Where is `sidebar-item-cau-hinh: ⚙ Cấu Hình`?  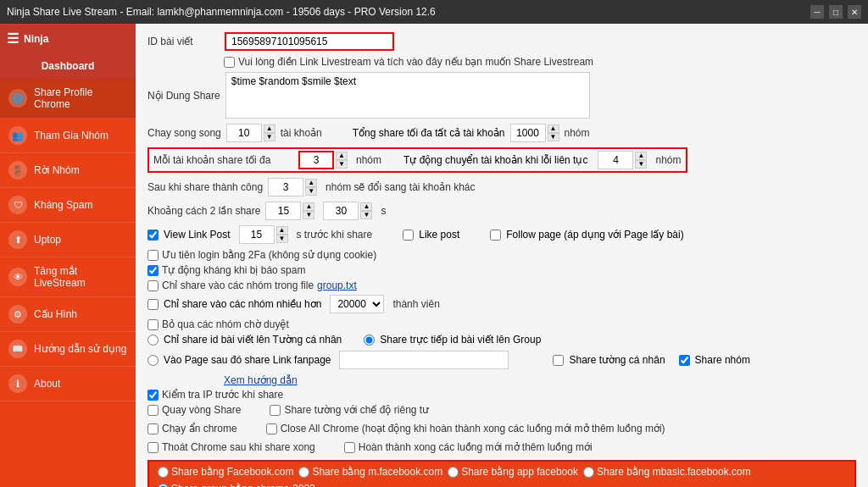 sidebar-item-cau-hinh: ⚙ Cấu Hình is located at coordinates (68, 315).